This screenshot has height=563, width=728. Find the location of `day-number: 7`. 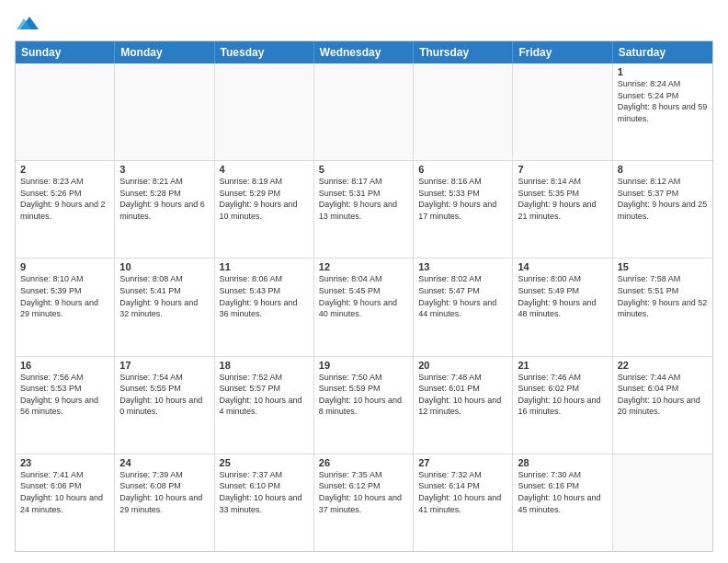

day-number: 7 is located at coordinates (563, 169).